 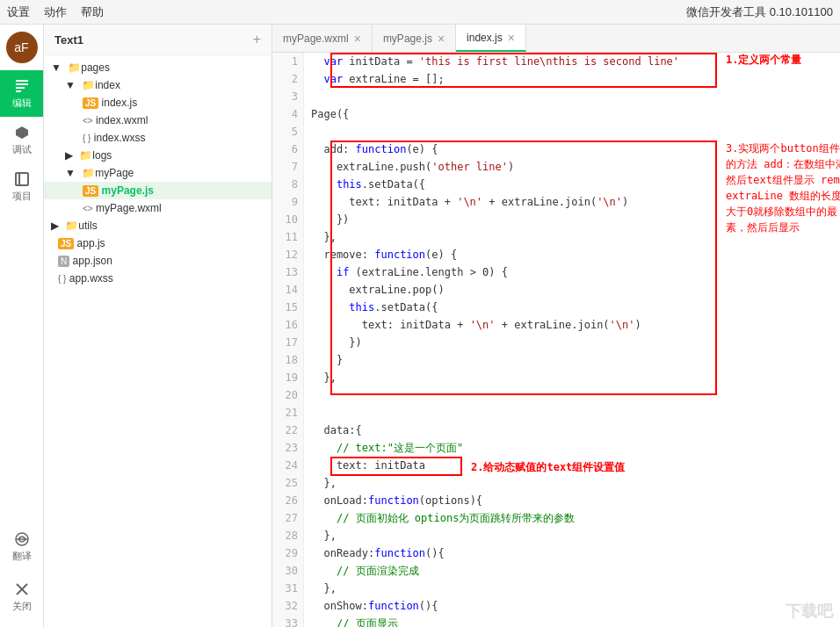 I want to click on line-numbers: 12345 678910 1112131415 1617181920 21222…, so click(x=288, y=340).